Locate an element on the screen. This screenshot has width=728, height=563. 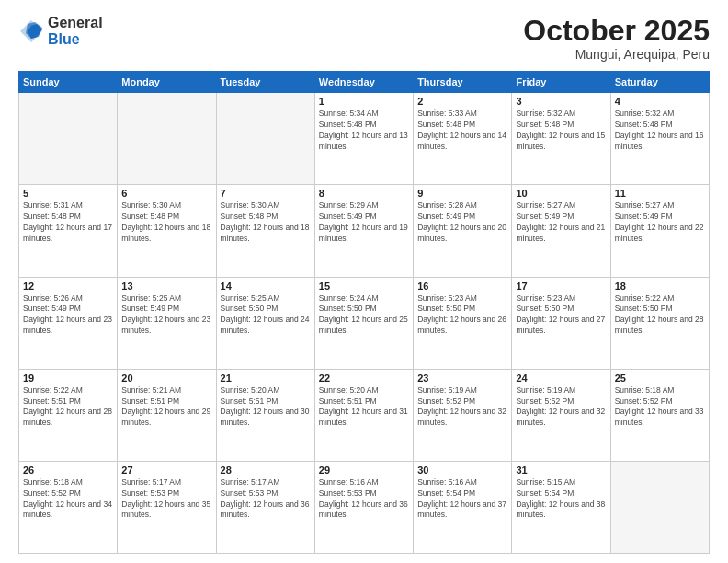
day-info: Sunrise: 5:25 AM Sunset: 5:50 PM Dayligh… is located at coordinates (266, 316).